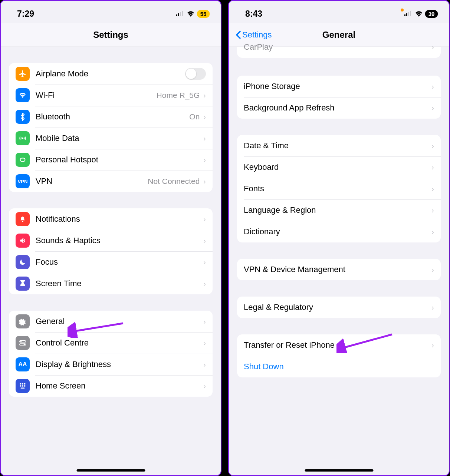 This screenshot has width=450, height=476. Describe the element at coordinates (111, 262) in the screenshot. I see `row-focus: Focus ›` at that location.